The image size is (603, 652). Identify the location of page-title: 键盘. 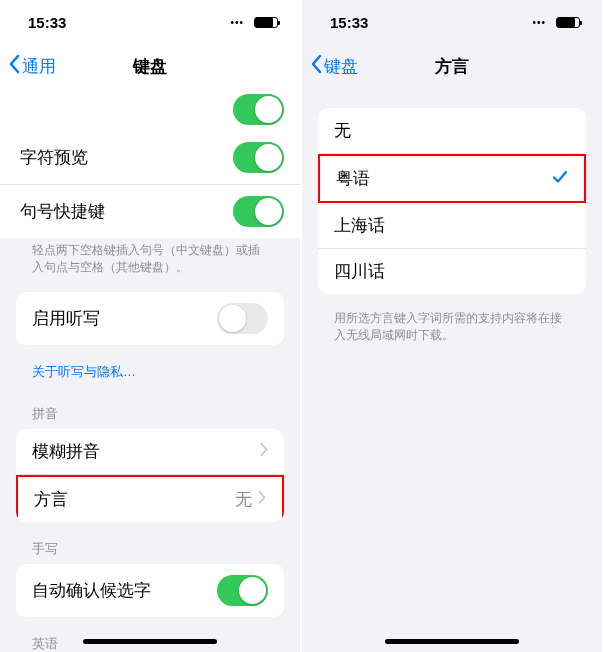
(150, 66).